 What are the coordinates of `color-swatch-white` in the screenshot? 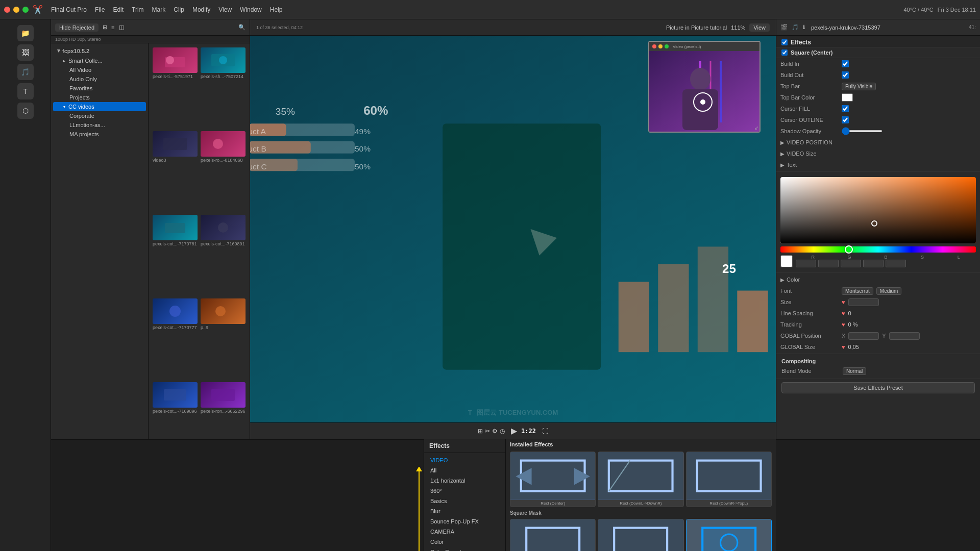 It's located at (787, 261).